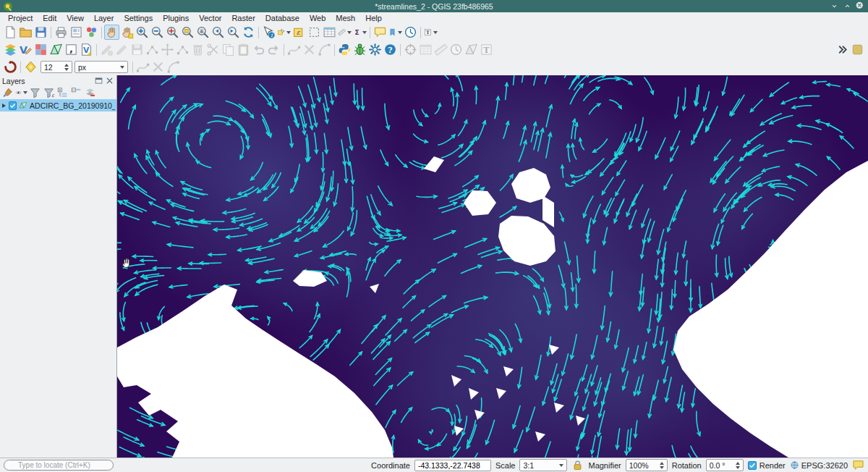  What do you see at coordinates (176, 18) in the screenshot?
I see `menu-plugins: Plugins` at bounding box center [176, 18].